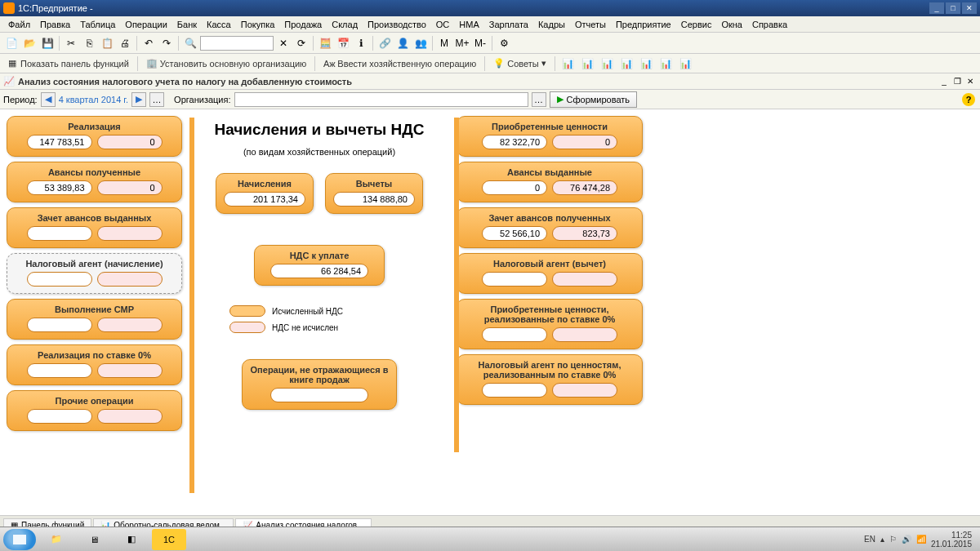 This screenshot has height=551, width=980. Describe the element at coordinates (906, 539) in the screenshot. I see `tray-sound-icon: 🔊` at that location.